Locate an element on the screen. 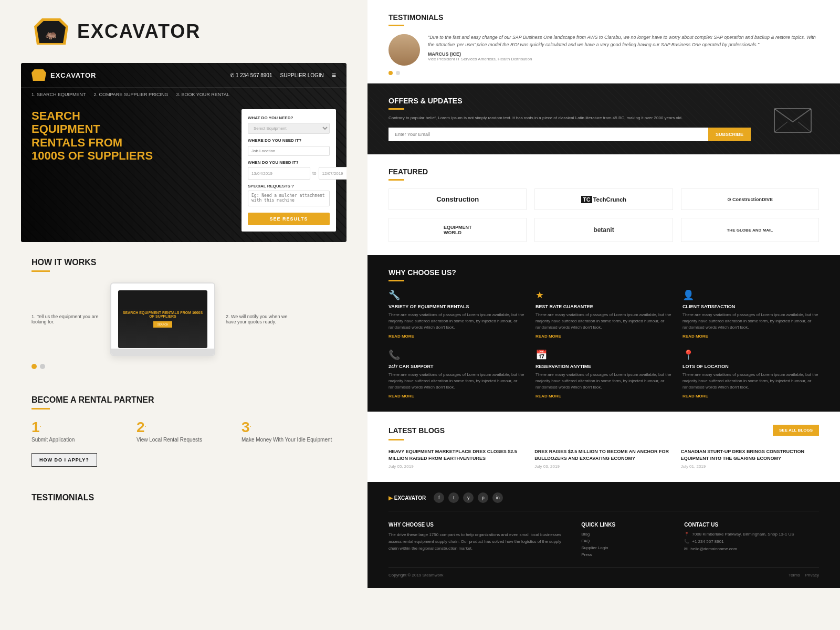 This screenshot has width=840, height=630. hiw-laptop-text: SEARCH EQUIPMENT RENTALS FROM 1000s OF S… is located at coordinates (163, 314).